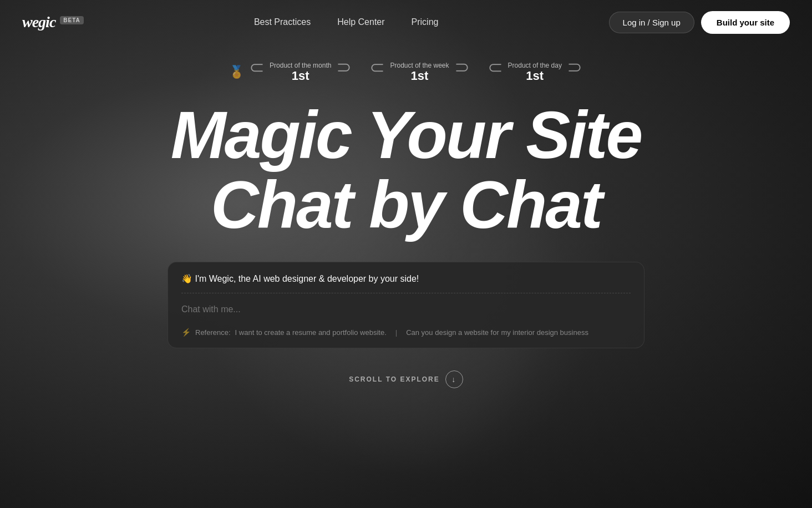  What do you see at coordinates (419, 72) in the screenshot?
I see `award-week-text: Product of the week 1st` at bounding box center [419, 72].